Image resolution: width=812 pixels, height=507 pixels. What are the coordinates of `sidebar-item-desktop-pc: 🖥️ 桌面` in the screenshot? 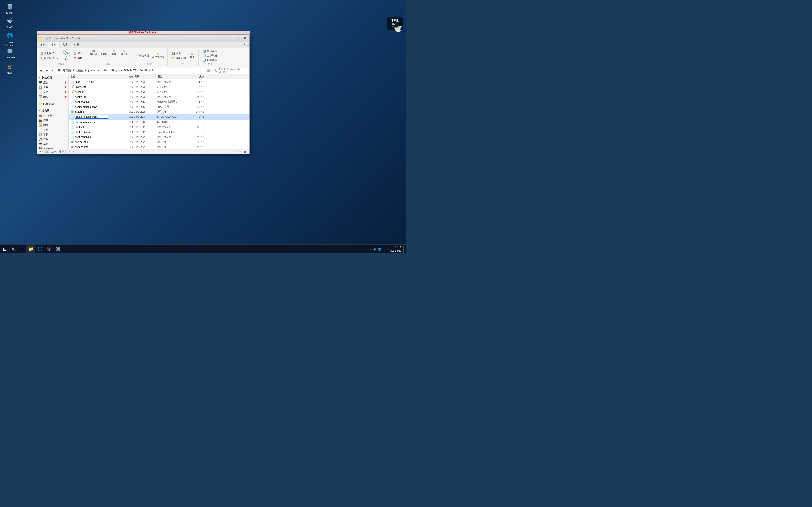 It's located at (53, 144).